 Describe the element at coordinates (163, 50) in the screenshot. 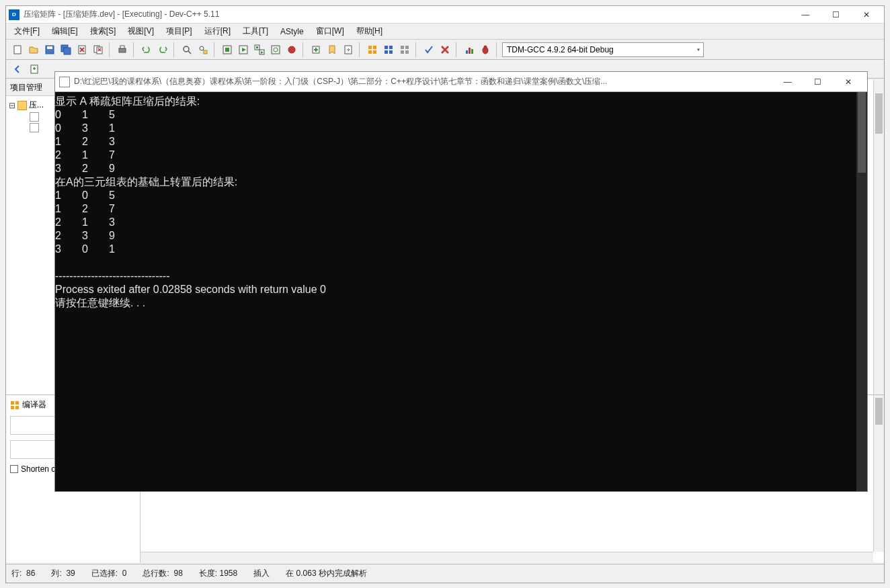

I see `redo-icon` at that location.